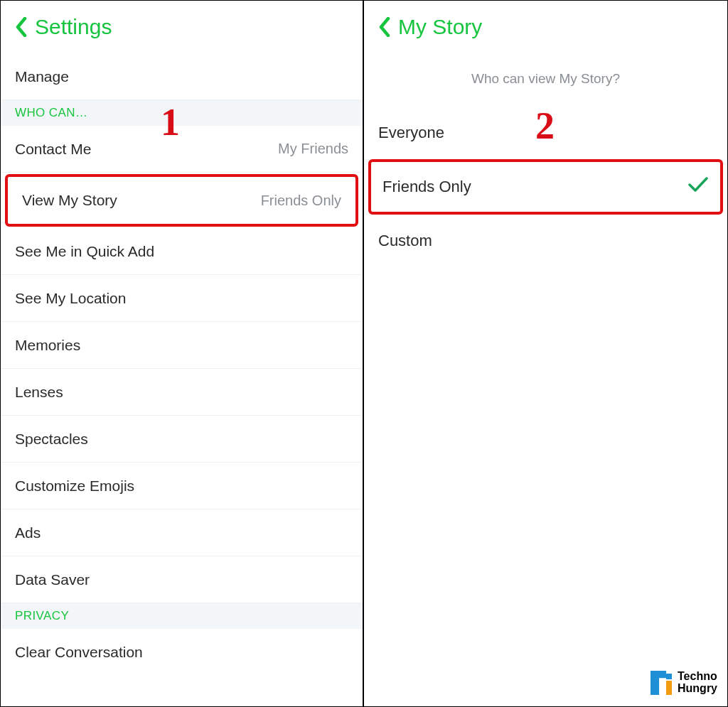  I want to click on row-label: See Me in Quick Add, so click(85, 252).